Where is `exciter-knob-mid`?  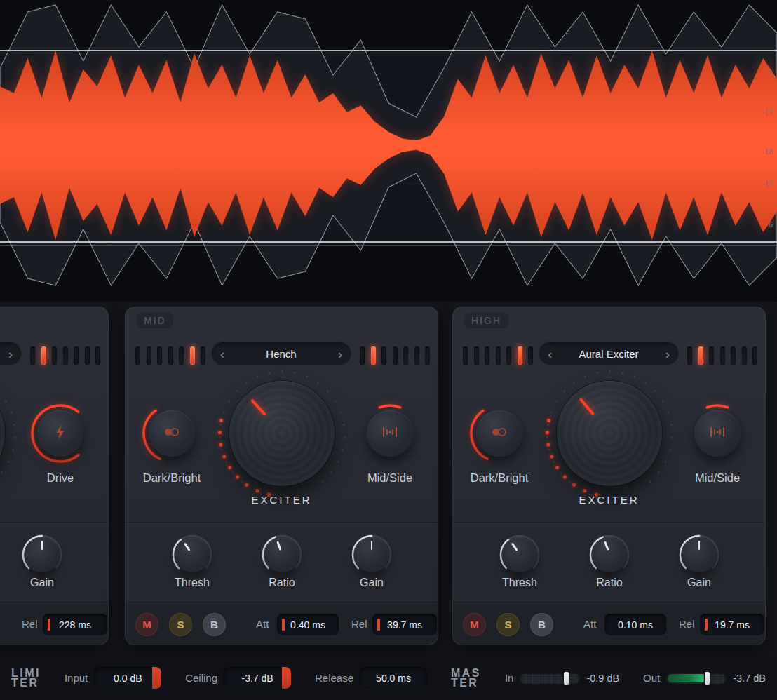
exciter-knob-mid is located at coordinates (282, 433).